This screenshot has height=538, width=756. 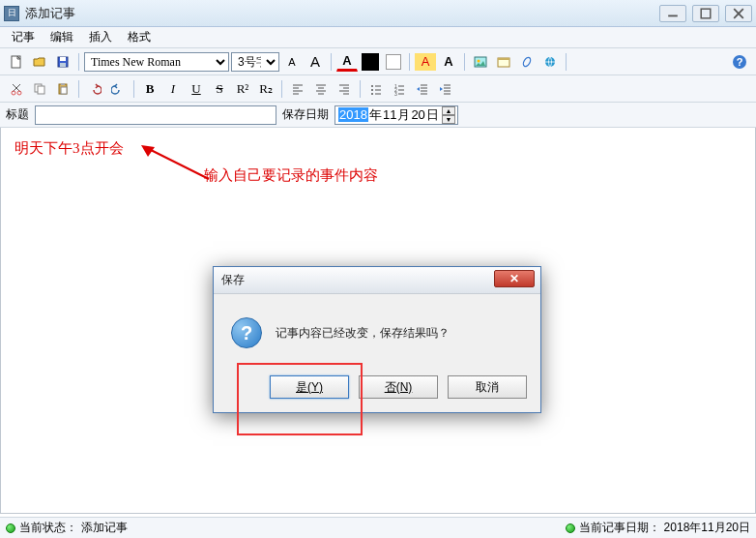 What do you see at coordinates (305, 114) in the screenshot?
I see `date-label: 保存日期` at bounding box center [305, 114].